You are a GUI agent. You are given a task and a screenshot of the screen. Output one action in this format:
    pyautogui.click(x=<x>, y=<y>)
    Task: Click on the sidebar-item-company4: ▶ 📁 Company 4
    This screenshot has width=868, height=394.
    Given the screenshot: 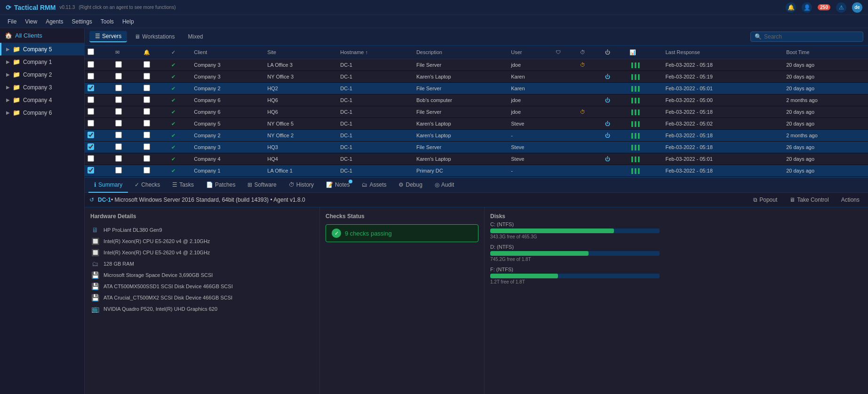 What is the action you would take?
    pyautogui.click(x=42, y=100)
    